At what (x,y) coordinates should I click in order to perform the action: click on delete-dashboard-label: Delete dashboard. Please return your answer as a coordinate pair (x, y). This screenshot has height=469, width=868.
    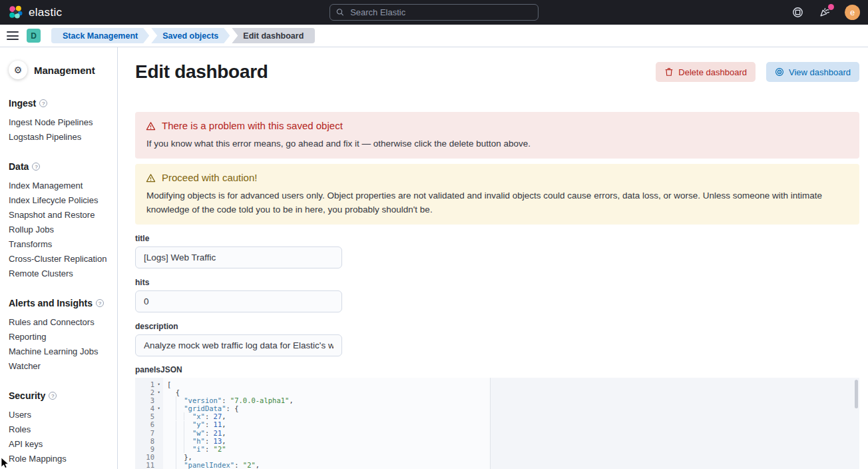
    Looking at the image, I should click on (712, 72).